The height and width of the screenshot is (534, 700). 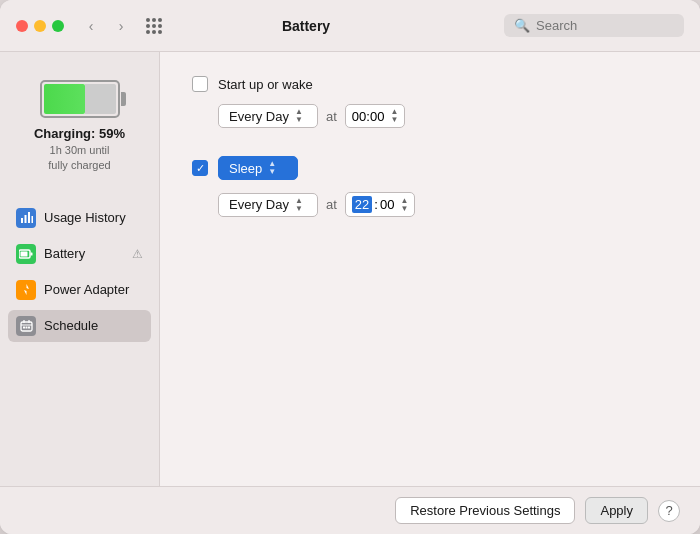 I want to click on sidebar-label-battery: Battery, so click(x=84, y=254).